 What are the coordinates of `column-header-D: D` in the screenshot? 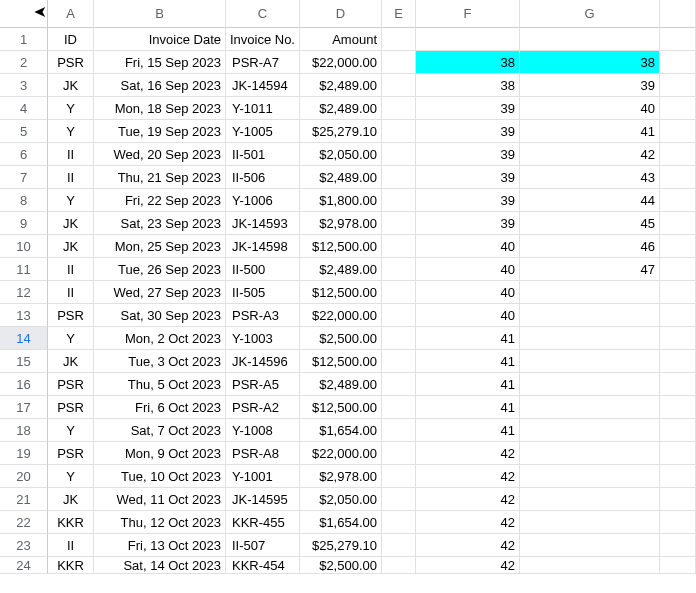 It's located at (341, 14).